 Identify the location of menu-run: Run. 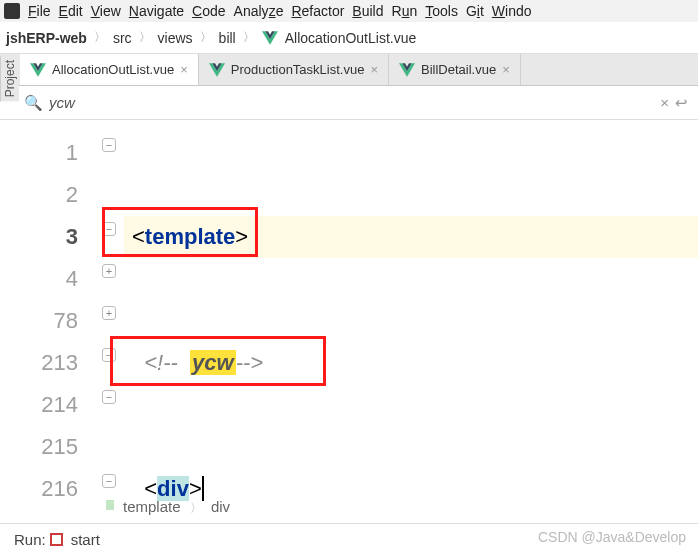
(405, 11).